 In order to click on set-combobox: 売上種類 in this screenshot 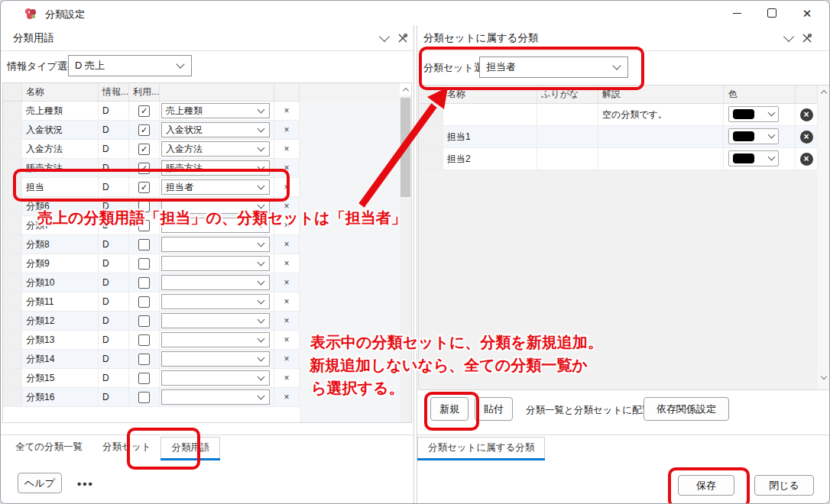, I will do `click(217, 111)`.